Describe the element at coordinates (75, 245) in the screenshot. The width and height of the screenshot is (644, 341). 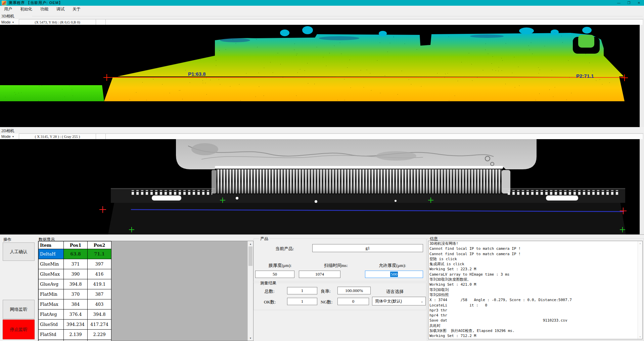
I see `table-header-row: ItemPos1Pos2` at that location.